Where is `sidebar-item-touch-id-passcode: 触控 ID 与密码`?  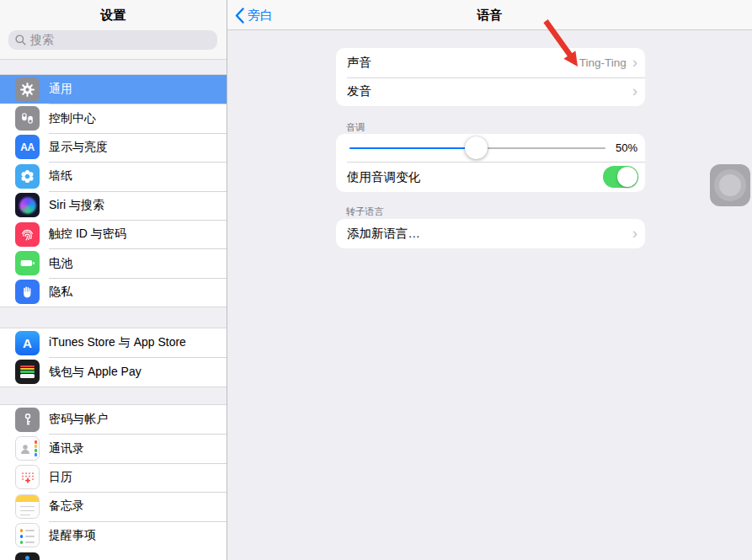 sidebar-item-touch-id-passcode: 触控 ID 与密码 is located at coordinates (113, 234).